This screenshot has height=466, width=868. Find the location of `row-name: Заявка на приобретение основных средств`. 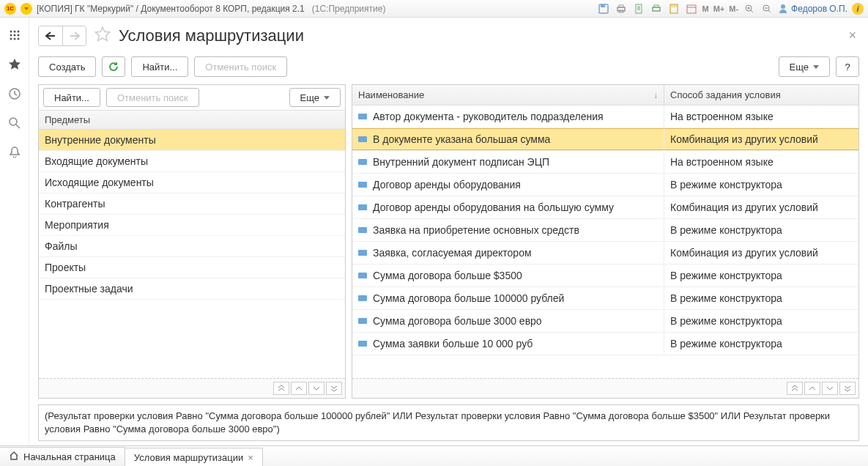

row-name: Заявка на приобретение основных средств is located at coordinates (476, 230).